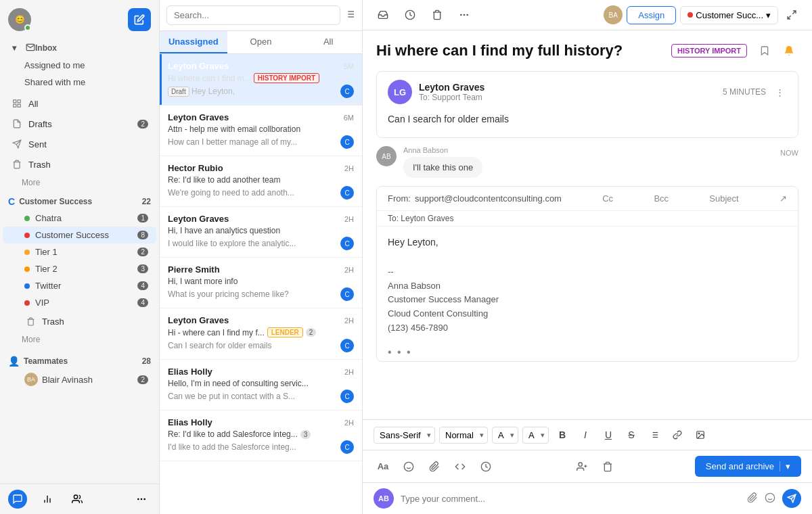 The image size is (812, 514). I want to click on image-button, so click(700, 435).